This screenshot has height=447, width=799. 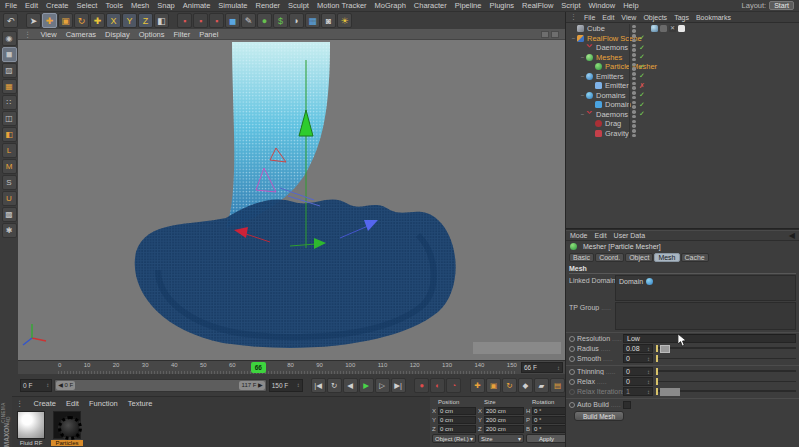 What do you see at coordinates (49, 34) in the screenshot?
I see `viewport-menu-item: View` at bounding box center [49, 34].